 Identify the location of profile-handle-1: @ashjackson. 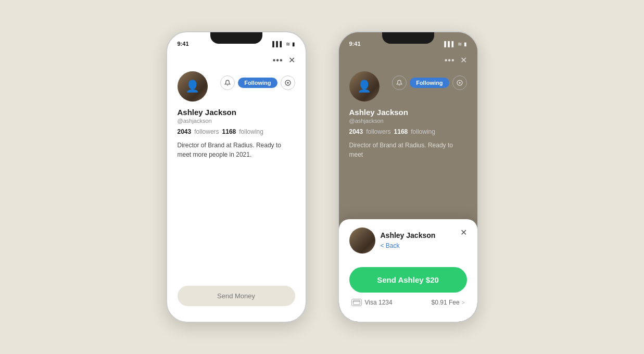
(236, 121).